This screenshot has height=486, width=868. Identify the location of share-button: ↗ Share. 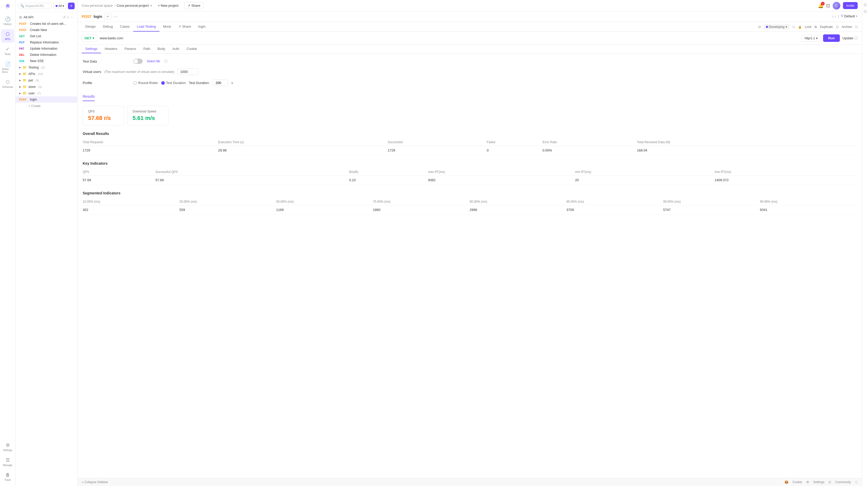
(194, 5).